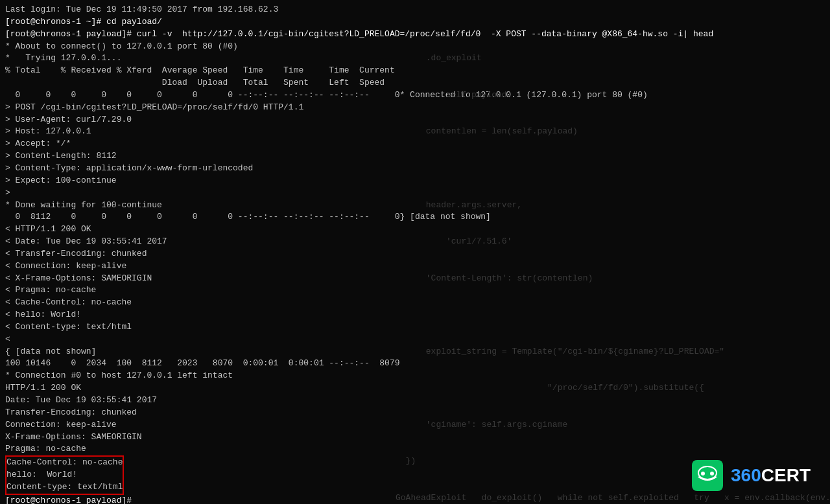  I want to click on line-11: > Host: 127.0.0.1, so click(415, 132).